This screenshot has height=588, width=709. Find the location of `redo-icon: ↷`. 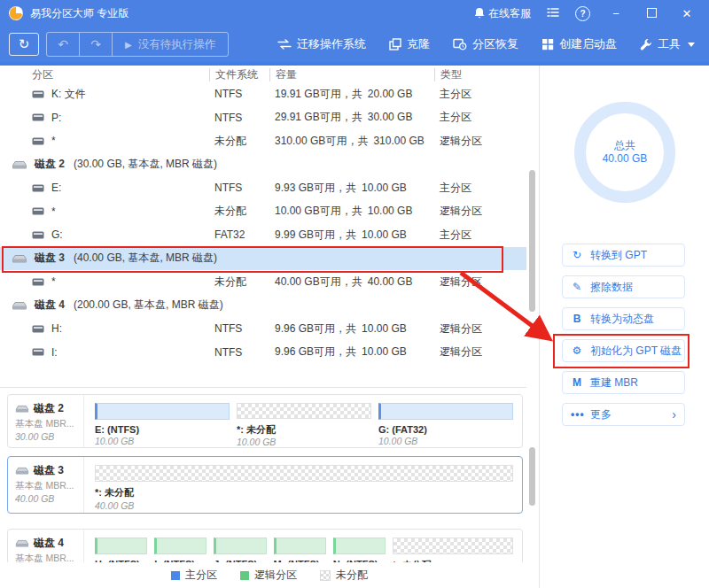

redo-icon: ↷ is located at coordinates (96, 44).